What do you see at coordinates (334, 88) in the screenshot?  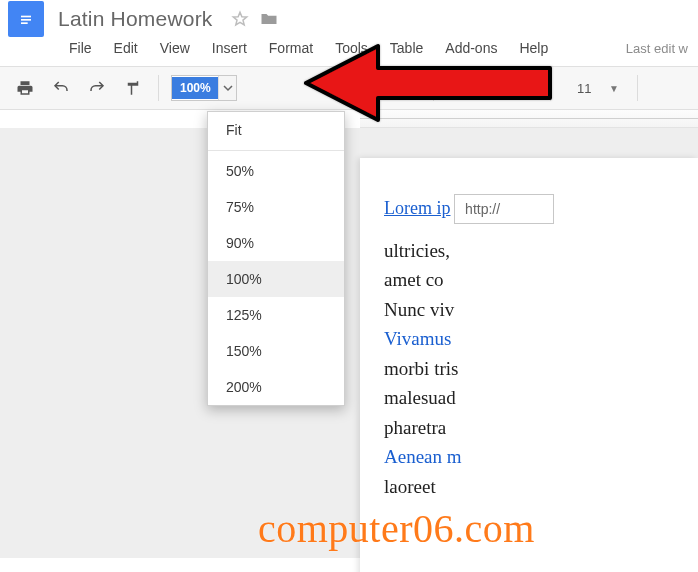 I see `paragraph-style-label: text` at bounding box center [334, 88].